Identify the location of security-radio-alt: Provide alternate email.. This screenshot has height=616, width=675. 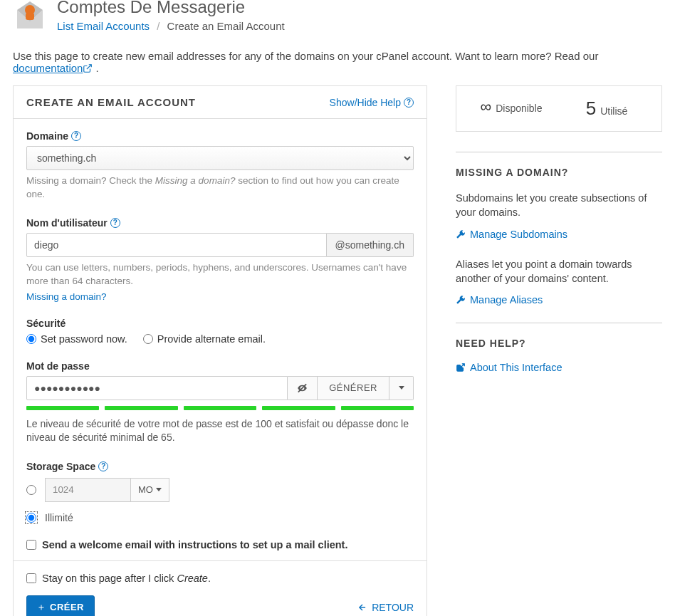
(204, 339).